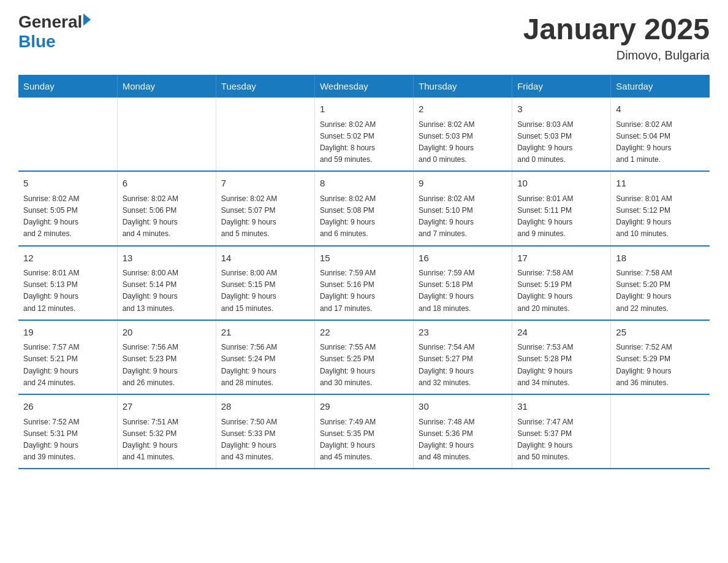 The height and width of the screenshot is (563, 728). What do you see at coordinates (50, 22) in the screenshot?
I see `logo-general: General` at bounding box center [50, 22].